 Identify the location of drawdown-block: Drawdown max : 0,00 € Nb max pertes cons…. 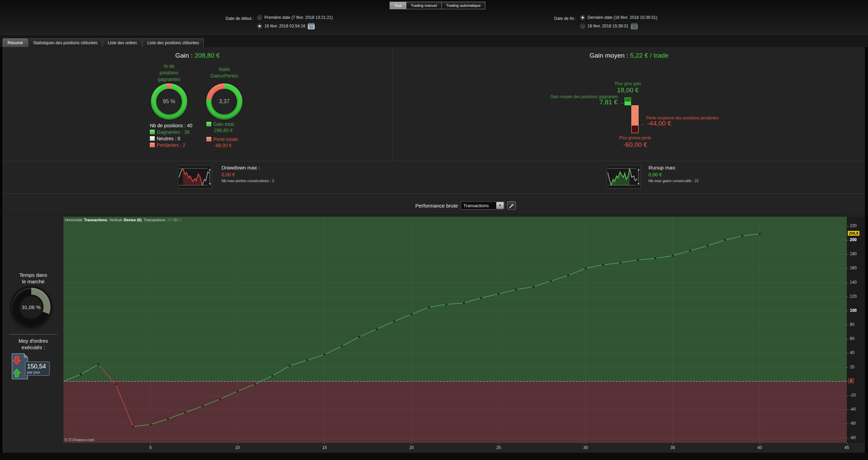
(248, 174).